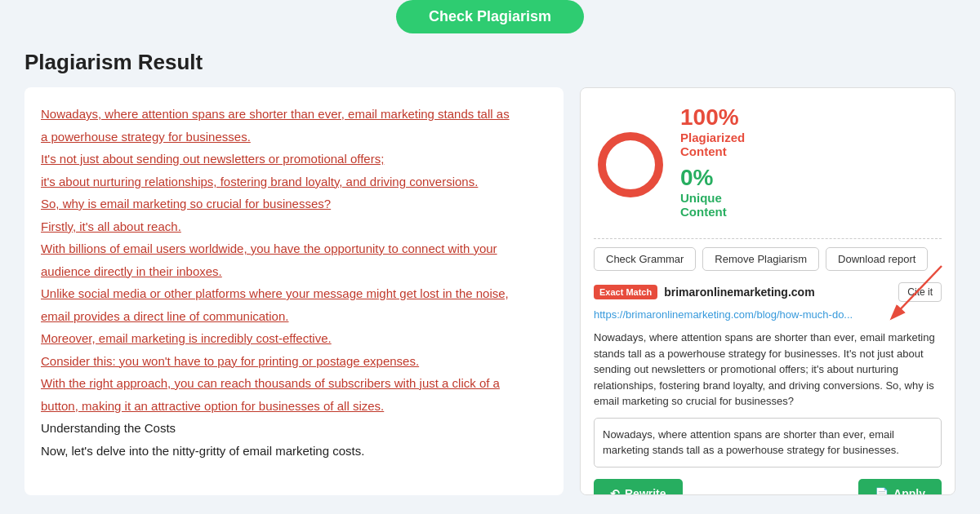 The height and width of the screenshot is (514, 980). Describe the element at coordinates (768, 165) in the screenshot. I see `stats-row: 100% Plagiarized Content 0% Unique Conte…` at that location.